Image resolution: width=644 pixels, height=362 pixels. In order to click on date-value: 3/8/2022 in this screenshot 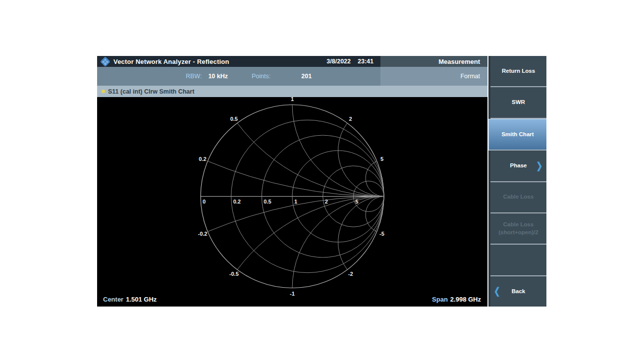, I will do `click(339, 61)`.